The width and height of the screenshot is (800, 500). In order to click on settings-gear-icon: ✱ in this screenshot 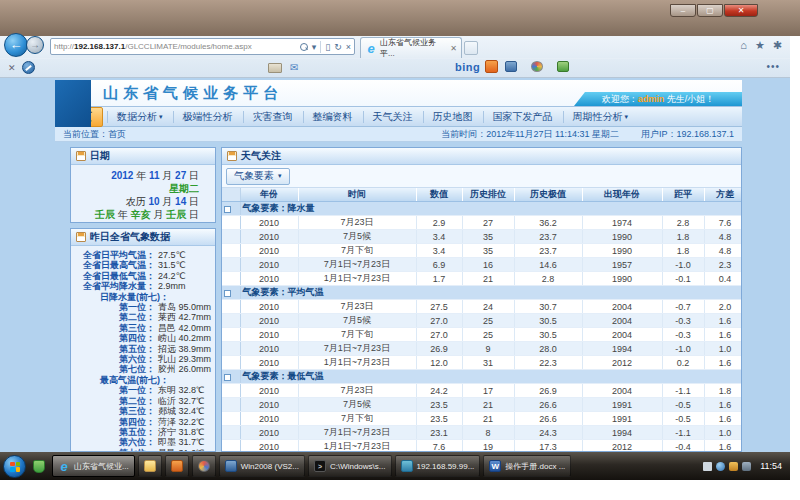, I will do `click(778, 46)`.